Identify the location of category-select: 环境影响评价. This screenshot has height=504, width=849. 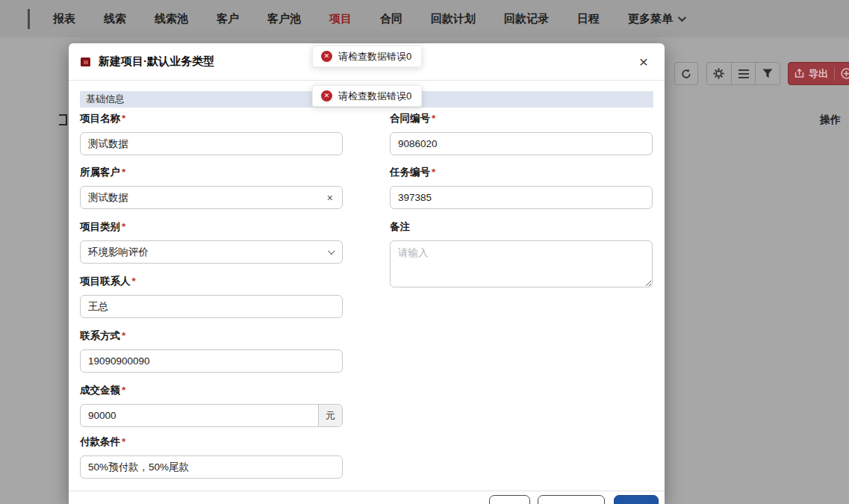
(211, 252).